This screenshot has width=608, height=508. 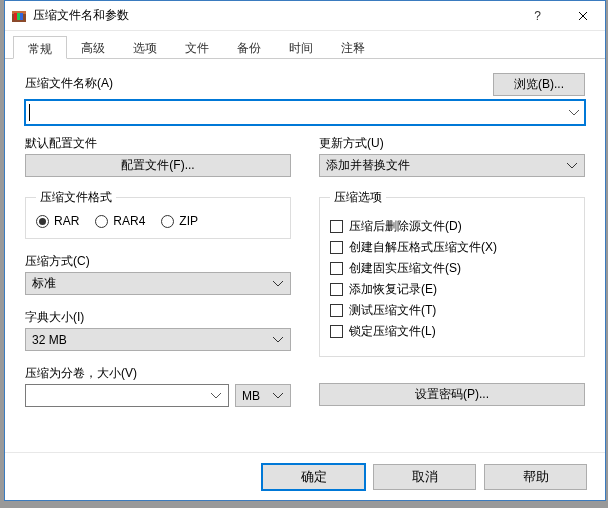 I want to click on tab-files: 文件, so click(x=197, y=48).